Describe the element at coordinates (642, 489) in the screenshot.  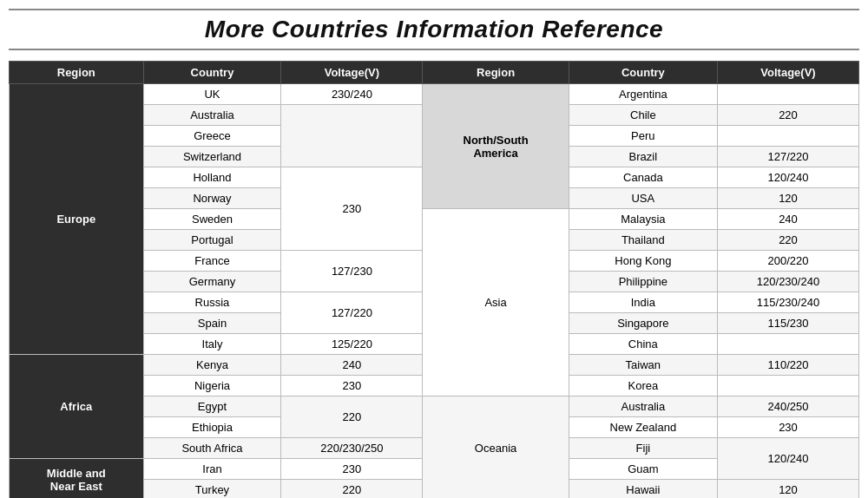
I see `right-country-cell: Hawaii` at that location.